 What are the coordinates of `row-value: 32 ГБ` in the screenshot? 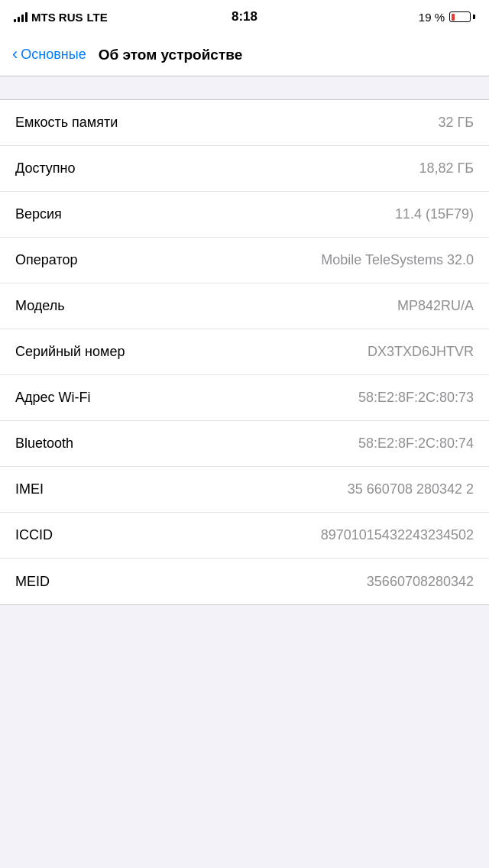 It's located at (455, 122).